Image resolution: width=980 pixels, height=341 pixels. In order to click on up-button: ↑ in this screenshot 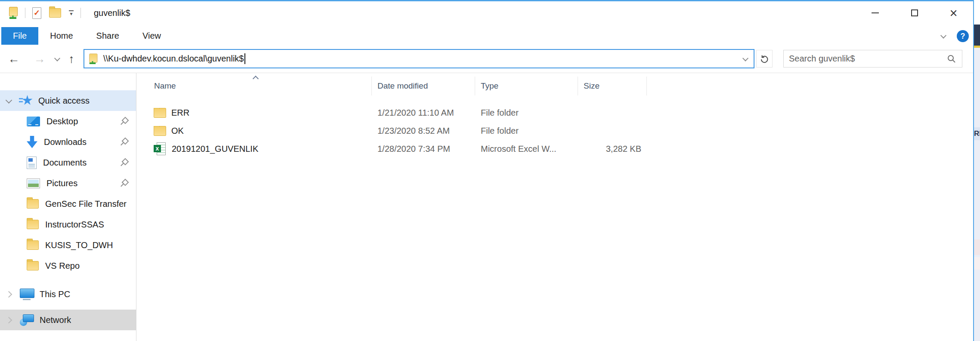, I will do `click(71, 59)`.